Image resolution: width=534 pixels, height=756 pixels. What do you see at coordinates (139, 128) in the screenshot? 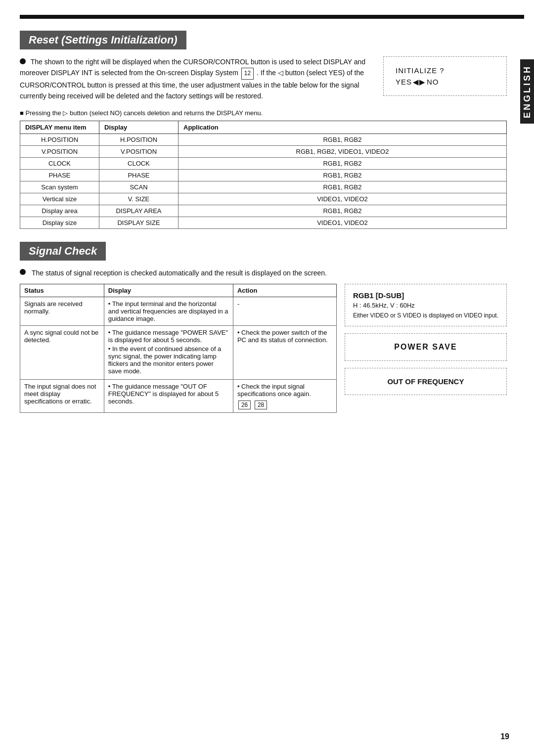
I see `col-header-display: Display` at bounding box center [139, 128].